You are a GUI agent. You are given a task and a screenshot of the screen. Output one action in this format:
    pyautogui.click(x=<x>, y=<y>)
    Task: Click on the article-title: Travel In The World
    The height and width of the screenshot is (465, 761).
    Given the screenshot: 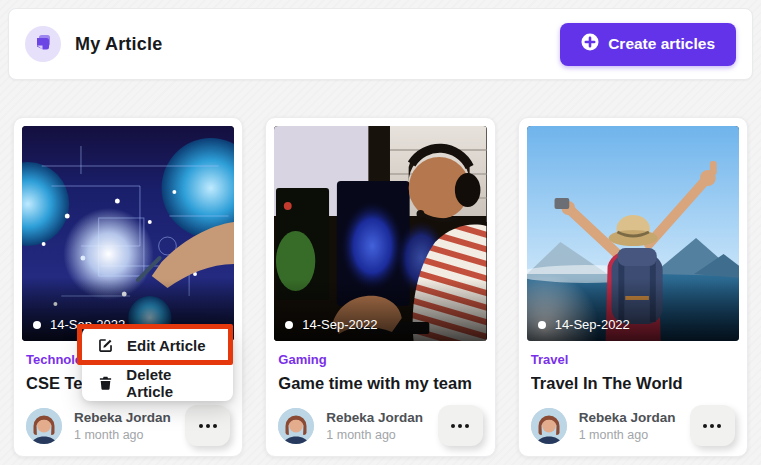 What is the action you would take?
    pyautogui.click(x=633, y=384)
    